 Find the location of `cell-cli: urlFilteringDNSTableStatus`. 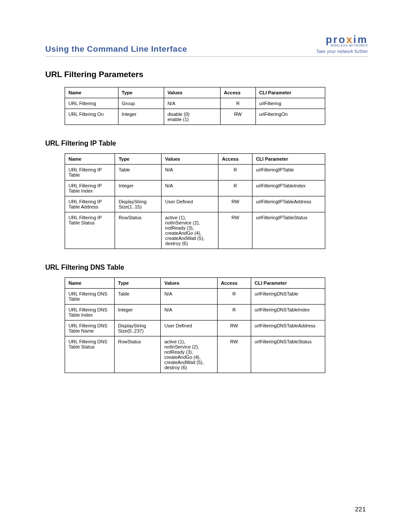

cell-cli: urlFilteringDNSTableStatus is located at coordinates (288, 355).